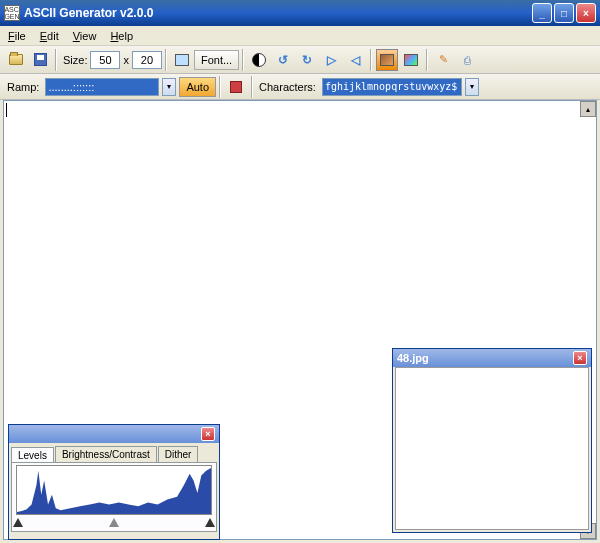 The width and height of the screenshot is (600, 543). Describe the element at coordinates (472, 87) in the screenshot. I see `characters-dropdown: ▾` at that location.